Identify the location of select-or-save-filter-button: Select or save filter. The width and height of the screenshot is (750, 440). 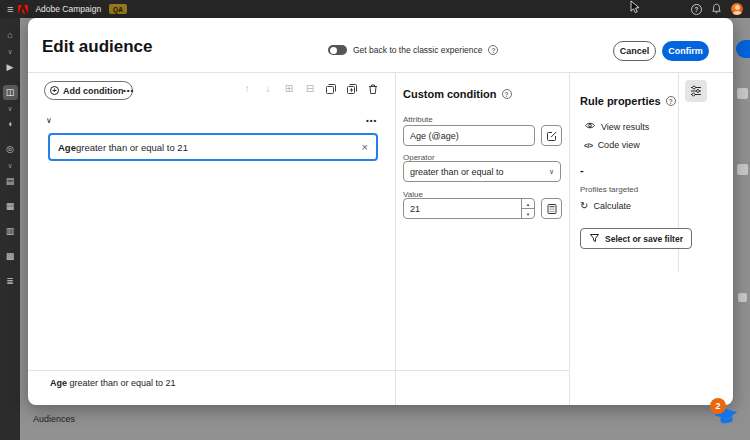
(636, 238).